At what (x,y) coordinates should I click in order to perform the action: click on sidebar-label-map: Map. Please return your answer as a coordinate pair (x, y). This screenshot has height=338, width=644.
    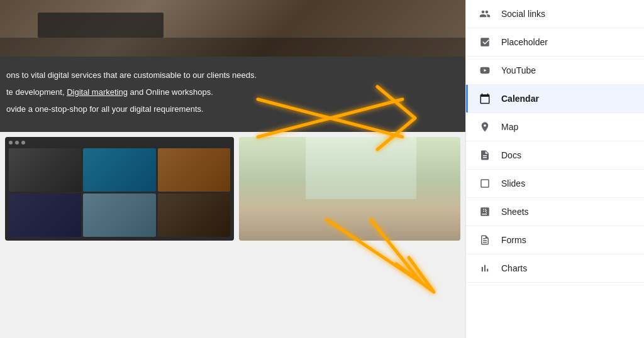
    Looking at the image, I should click on (509, 127).